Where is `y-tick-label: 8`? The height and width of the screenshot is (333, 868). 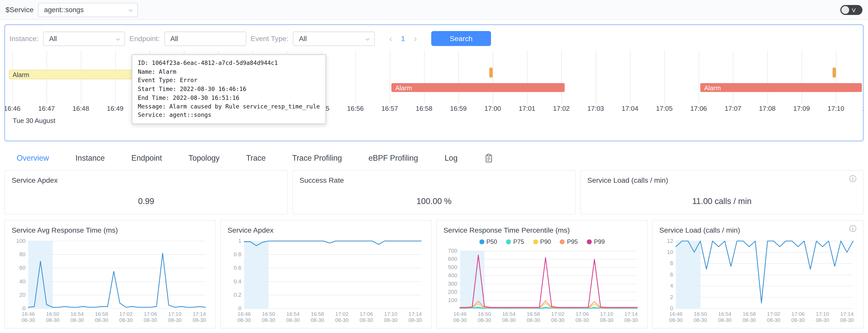 y-tick-label: 8 is located at coordinates (671, 263).